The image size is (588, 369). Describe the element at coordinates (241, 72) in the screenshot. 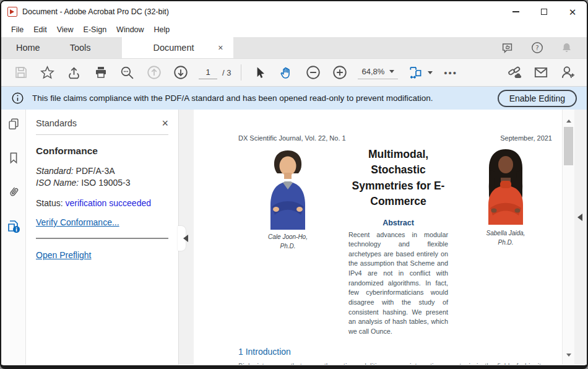

I see `toolbar-separator` at that location.